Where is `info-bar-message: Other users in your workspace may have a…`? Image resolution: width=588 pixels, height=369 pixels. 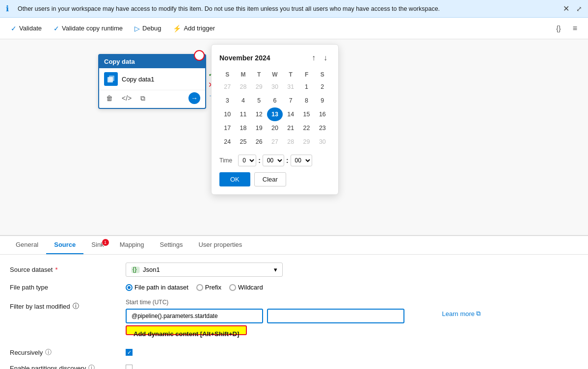
info-bar-message: Other users in your workspace may have a… is located at coordinates (287, 9).